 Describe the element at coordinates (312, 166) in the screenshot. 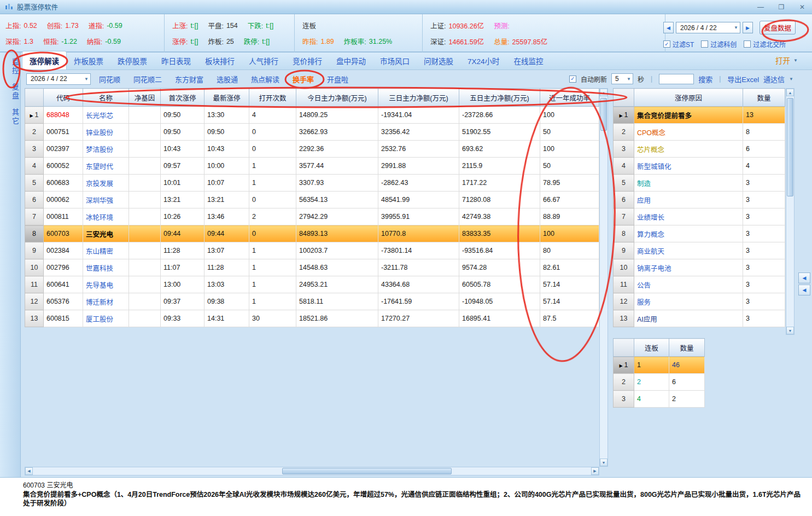

I see `stock-row: 4600052东望时代09:5710:0013577.442991.882115…` at that location.